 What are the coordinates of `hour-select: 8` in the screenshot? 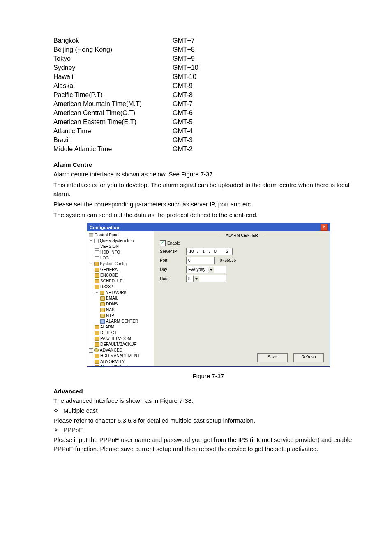 It's located at (206, 279).